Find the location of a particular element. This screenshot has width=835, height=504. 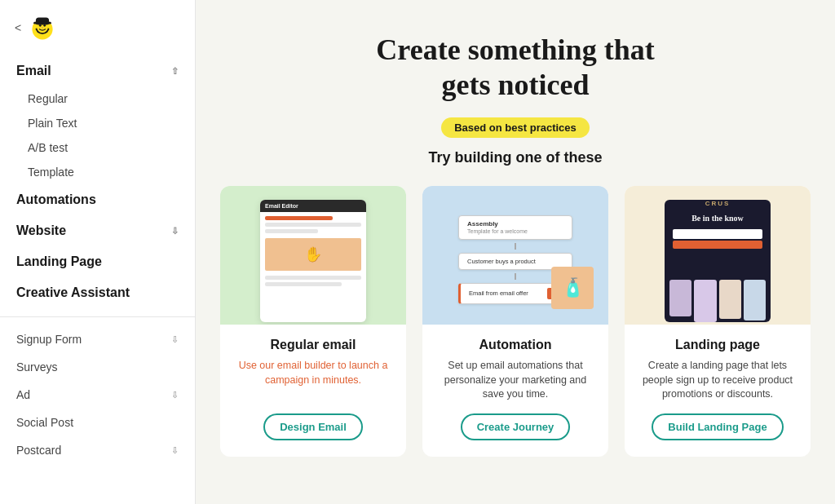

email-illus-line-accent is located at coordinates (298, 219).